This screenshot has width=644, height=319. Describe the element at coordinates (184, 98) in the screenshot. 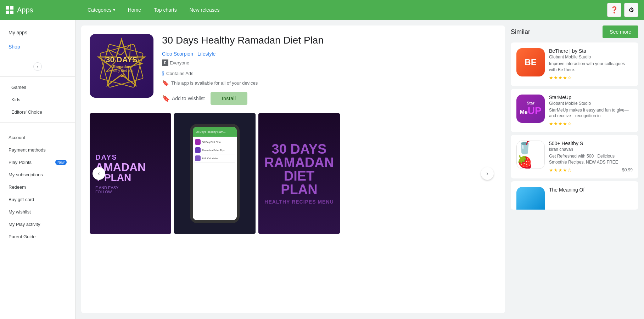

I see `add-to-wishlist-button: 🔖 Add to Wishlist` at that location.